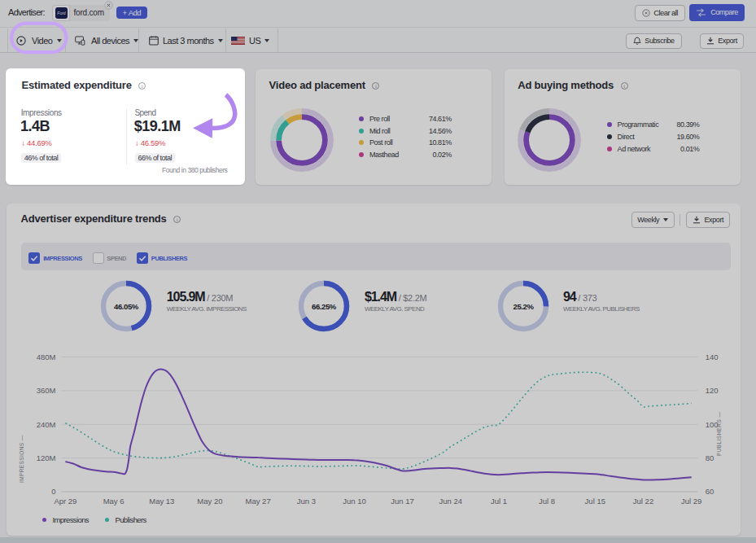 This screenshot has height=543, width=756. Describe the element at coordinates (161, 501) in the screenshot. I see `svg-text: May 13` at that location.